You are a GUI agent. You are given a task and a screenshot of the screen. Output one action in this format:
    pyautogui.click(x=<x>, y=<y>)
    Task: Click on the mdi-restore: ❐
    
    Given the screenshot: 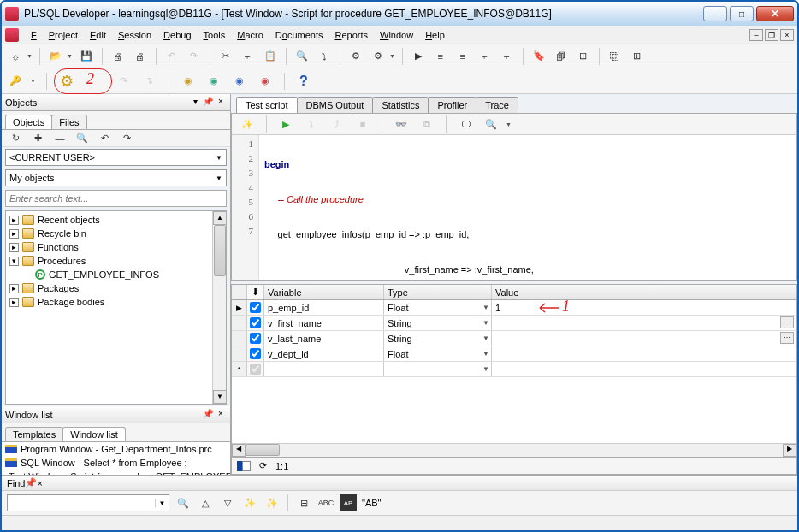 What is the action you would take?
    pyautogui.click(x=772, y=35)
    